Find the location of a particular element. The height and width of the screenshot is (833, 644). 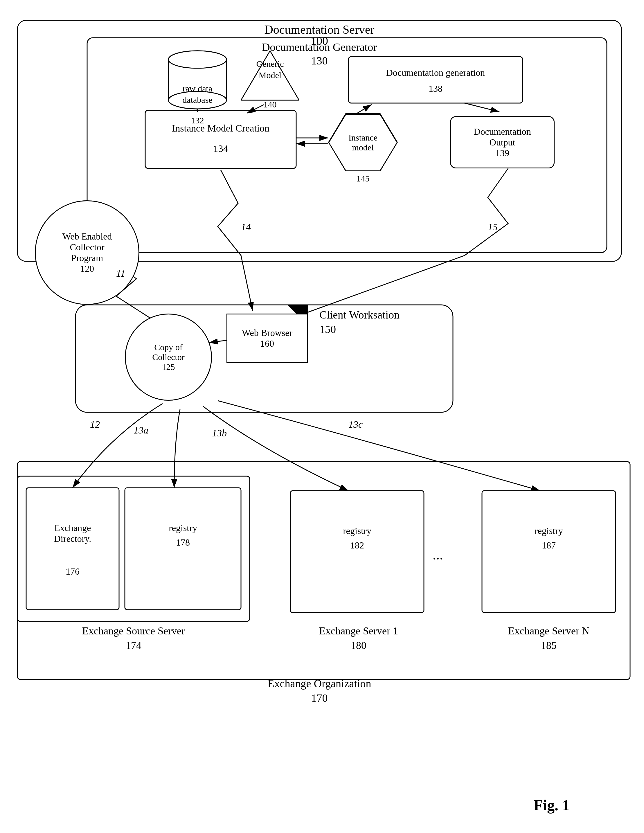

fig-label: Fig. 1 is located at coordinates (552, 806).